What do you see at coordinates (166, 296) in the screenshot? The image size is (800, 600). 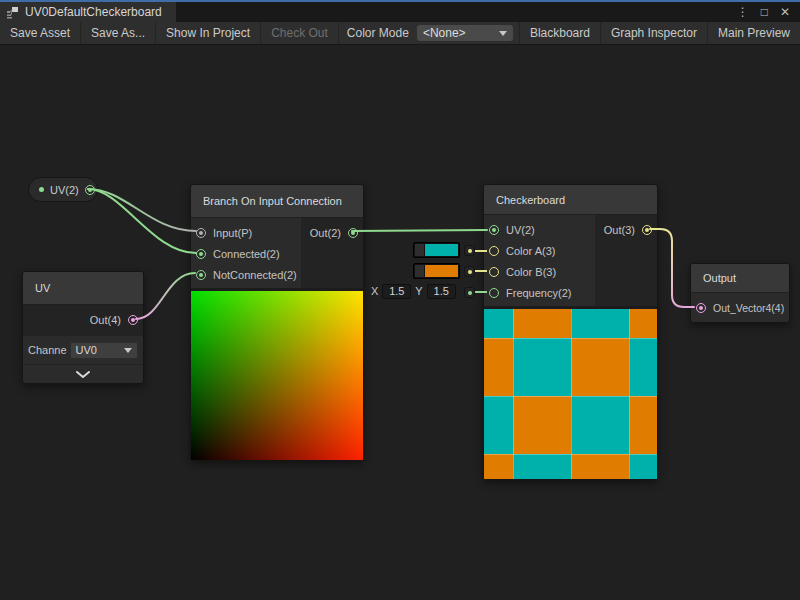 I see `edge-out4-to-notconnected` at bounding box center [166, 296].